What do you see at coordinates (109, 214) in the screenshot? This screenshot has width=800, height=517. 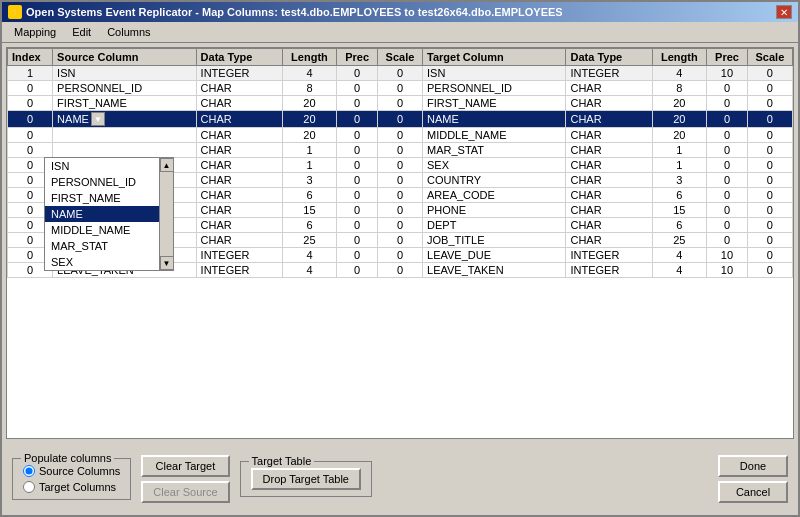 I see `source-column-dropdown: ISN PERSONNEL_ID FIRST_NAME NAME MIDDLE_…` at bounding box center [109, 214].